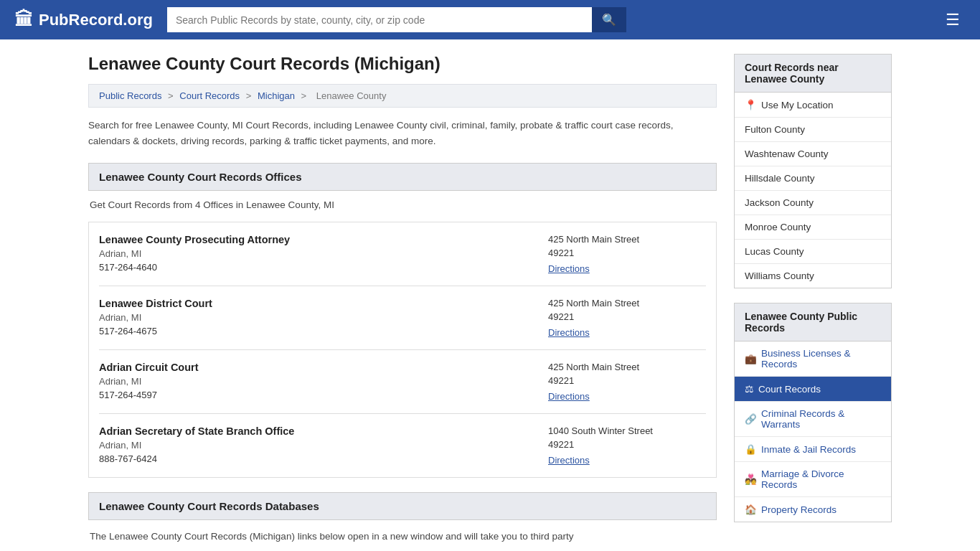  Describe the element at coordinates (402, 518) in the screenshot. I see `databases-section: Lenawee County Court Records Databases T…` at that location.